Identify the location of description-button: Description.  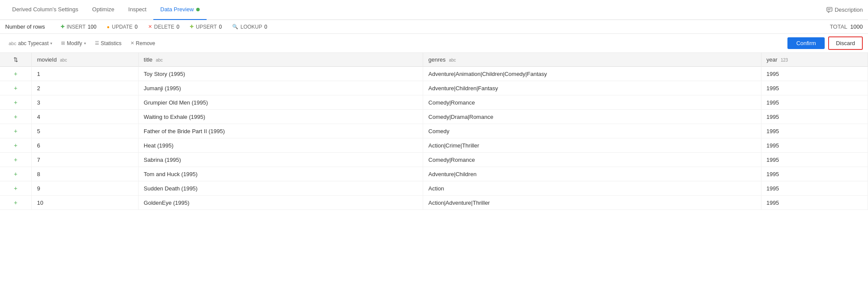
(845, 10).